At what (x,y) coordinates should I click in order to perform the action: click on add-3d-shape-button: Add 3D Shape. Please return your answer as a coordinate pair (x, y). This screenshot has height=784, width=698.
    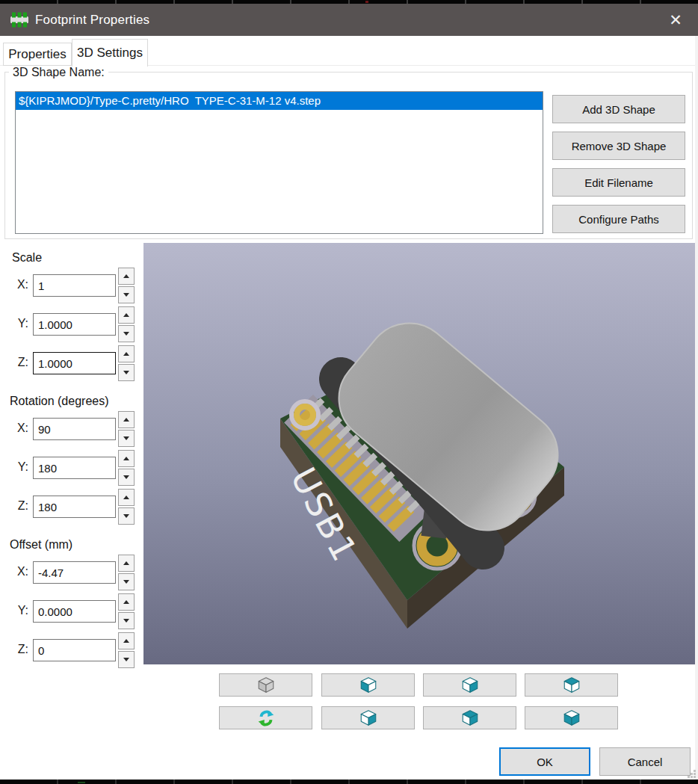
    Looking at the image, I should click on (619, 109).